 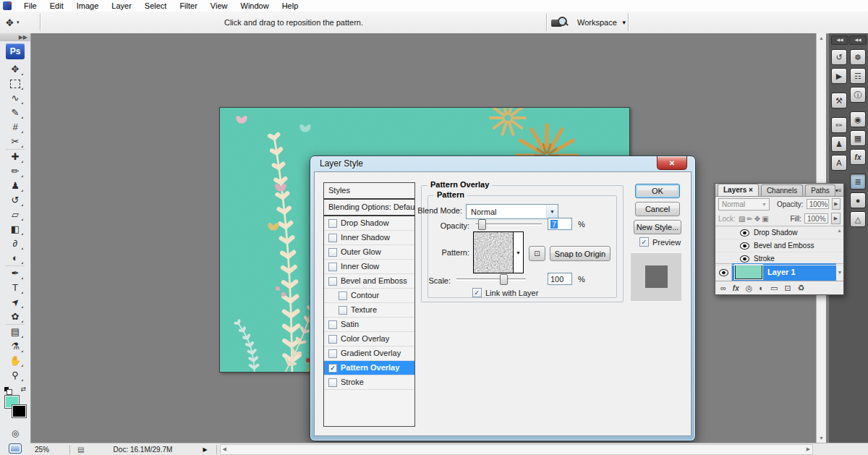 What do you see at coordinates (560, 279) in the screenshot?
I see `scale-input: 100` at bounding box center [560, 279].